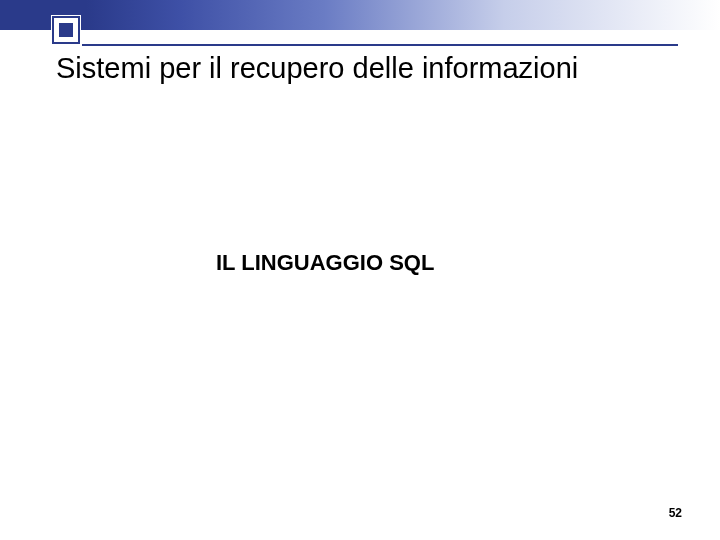  Describe the element at coordinates (66, 30) in the screenshot. I see `bullet-square-icon` at that location.